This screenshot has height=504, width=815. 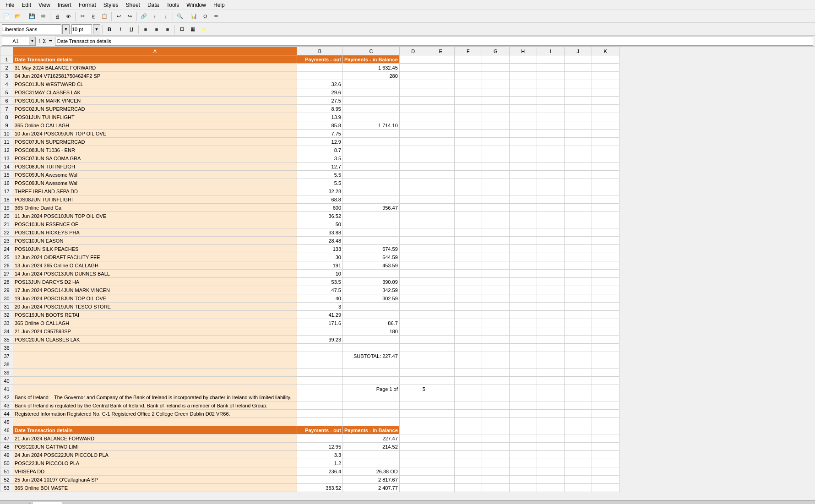 I want to click on cell-E25, so click(x=440, y=257).